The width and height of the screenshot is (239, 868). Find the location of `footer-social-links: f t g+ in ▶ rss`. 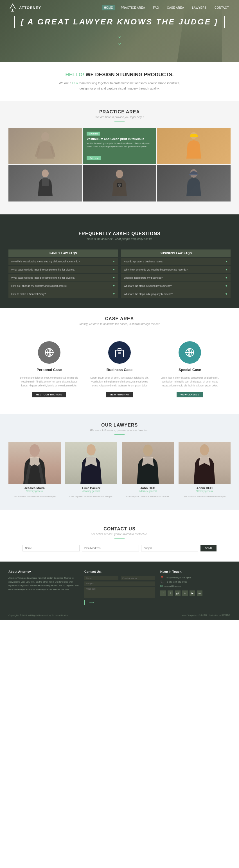

footer-social-links: f t g+ in ▶ rss is located at coordinates (195, 593).